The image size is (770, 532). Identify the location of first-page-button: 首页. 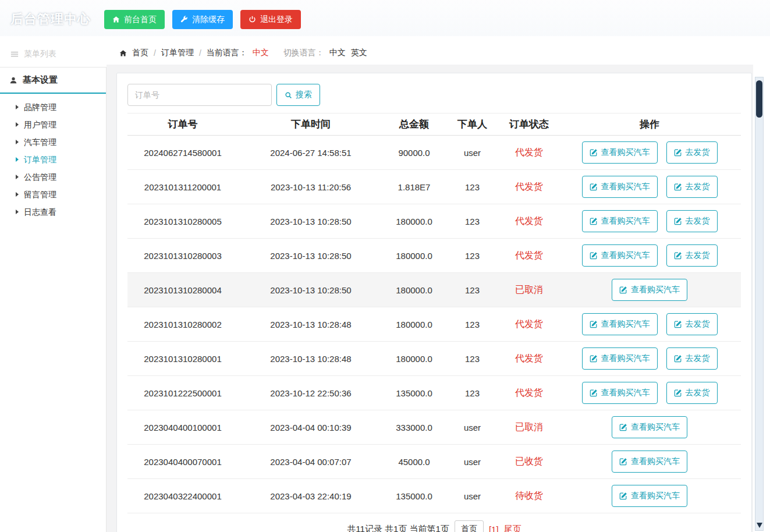
(469, 526).